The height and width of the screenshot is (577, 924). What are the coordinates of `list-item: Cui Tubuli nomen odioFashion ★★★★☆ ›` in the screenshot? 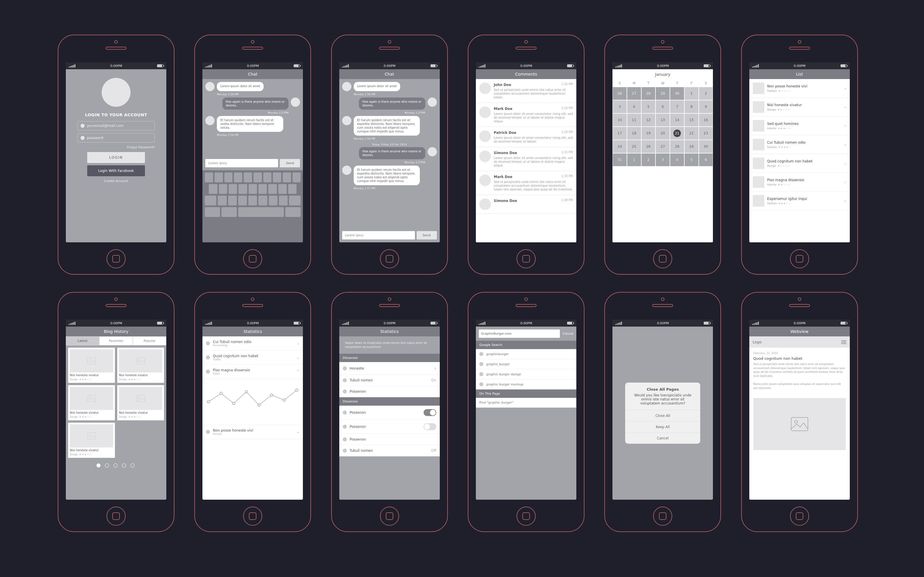 It's located at (800, 145).